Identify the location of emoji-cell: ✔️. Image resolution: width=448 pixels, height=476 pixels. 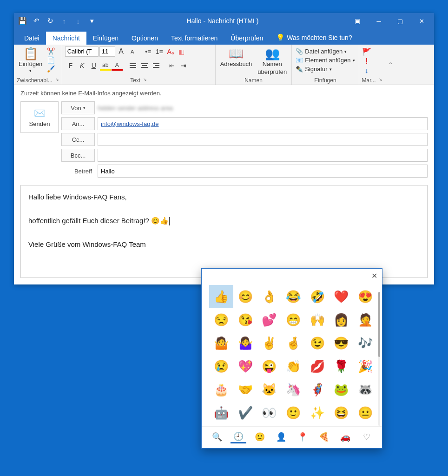
(245, 413).